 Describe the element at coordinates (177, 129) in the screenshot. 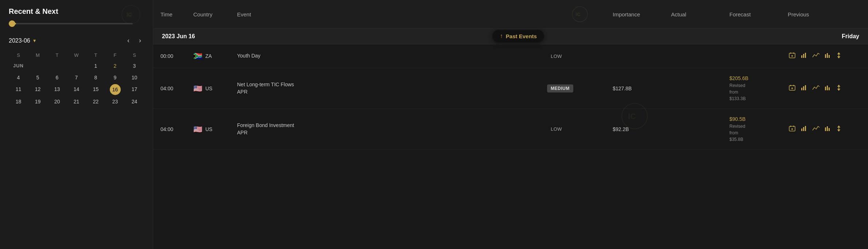

I see `event-time-3: 04:00` at that location.